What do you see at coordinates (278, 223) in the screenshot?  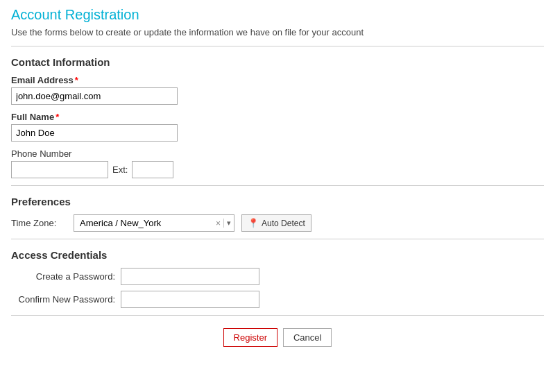 I see `timezone-row: Time Zone: America / New_York America / …` at bounding box center [278, 223].